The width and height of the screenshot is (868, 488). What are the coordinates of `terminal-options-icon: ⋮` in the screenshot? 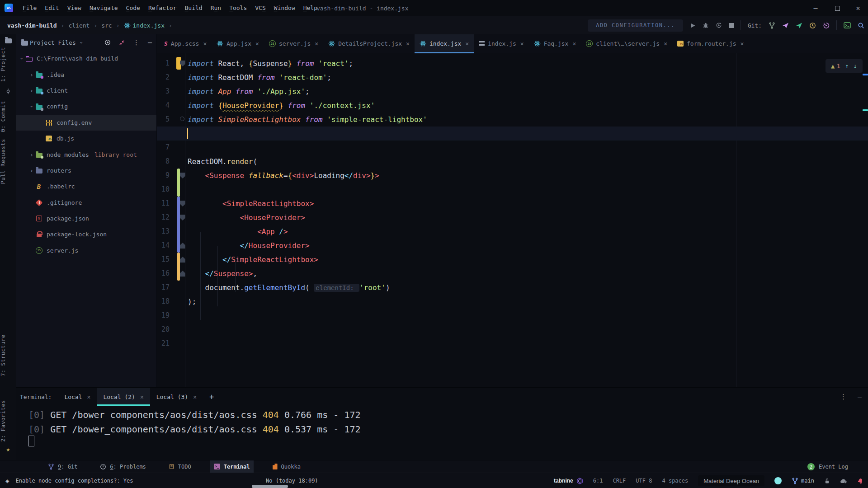 It's located at (844, 397).